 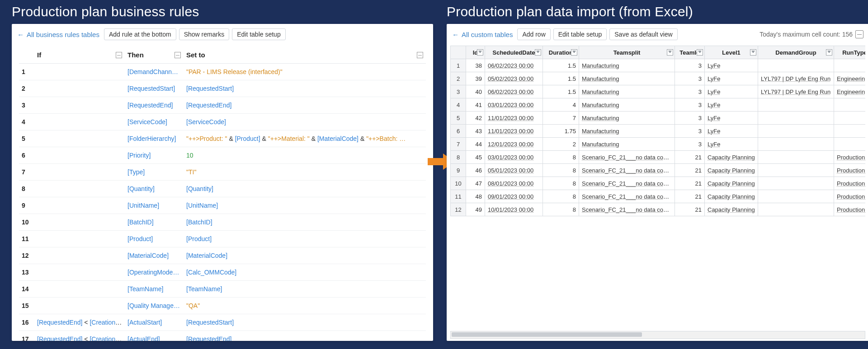 I want to click on grid-cell: 3, so click(x=690, y=92).